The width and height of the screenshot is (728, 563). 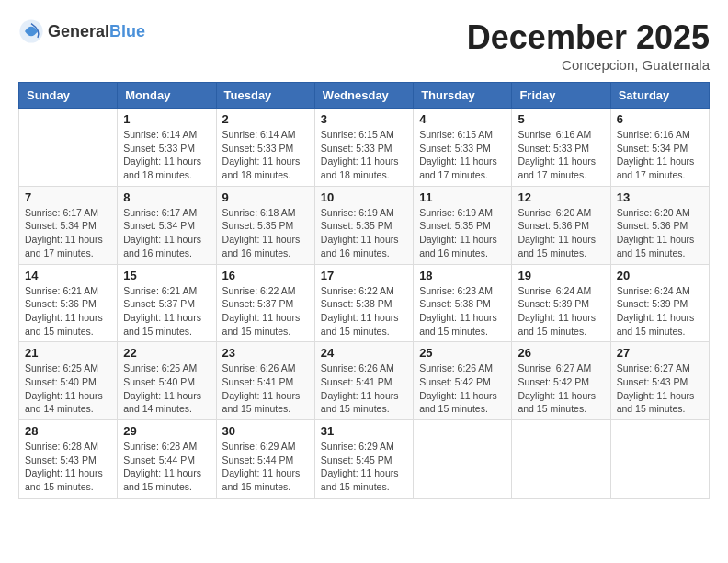 I want to click on day-number: 9, so click(x=266, y=197).